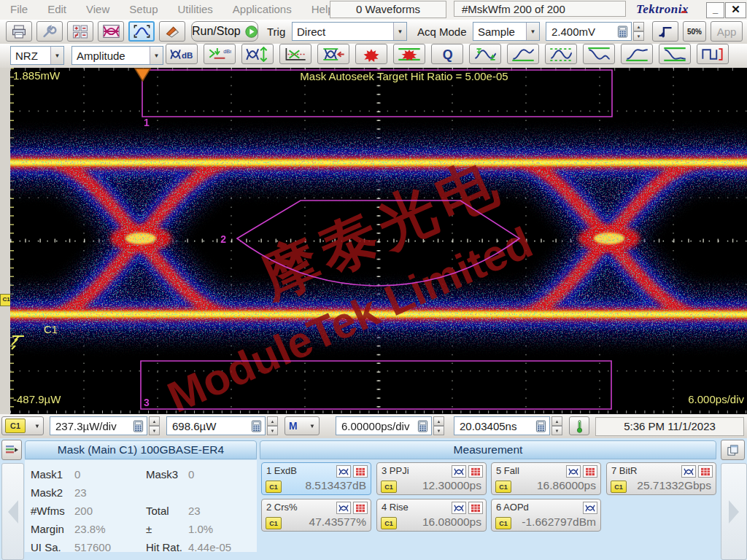 Image resolution: width=747 pixels, height=560 pixels. I want to click on vertical-scale-input: 237.3µW/div, so click(98, 426).